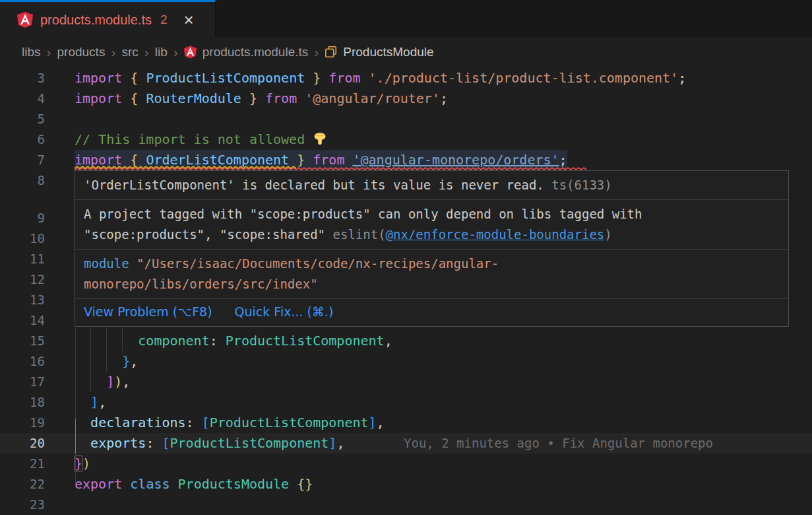  Describe the element at coordinates (201, 140) in the screenshot. I see `code-text: // This import is not allowed` at that location.